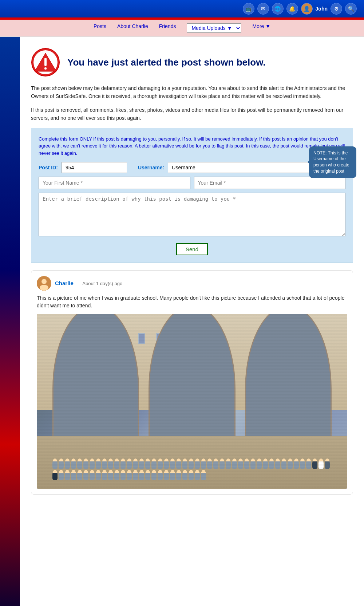 The image size is (364, 606). I want to click on post-author-name: Charlie, so click(64, 283).